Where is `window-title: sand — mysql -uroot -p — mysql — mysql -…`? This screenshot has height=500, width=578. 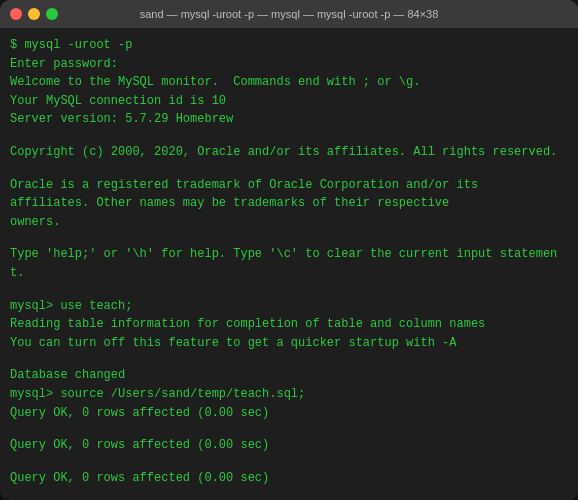
window-title: sand — mysql -uroot -p — mysql — mysql -… is located at coordinates (290, 14).